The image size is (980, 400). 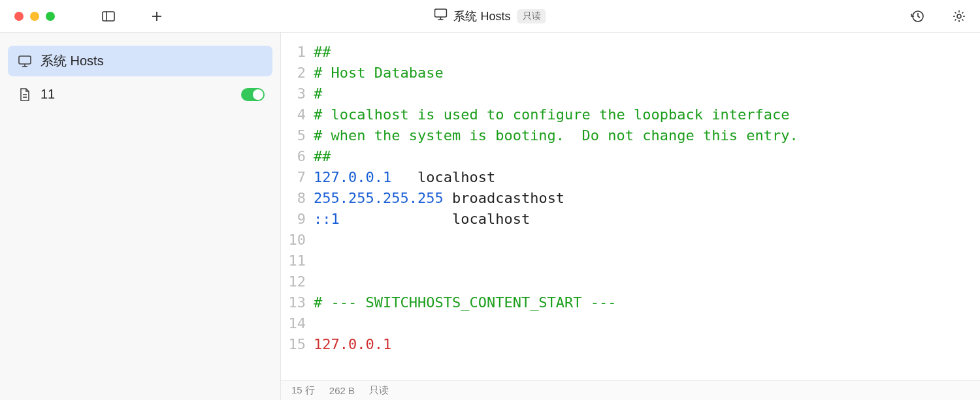 What do you see at coordinates (108, 16) in the screenshot?
I see `sidebar-toggle-icon` at bounding box center [108, 16].